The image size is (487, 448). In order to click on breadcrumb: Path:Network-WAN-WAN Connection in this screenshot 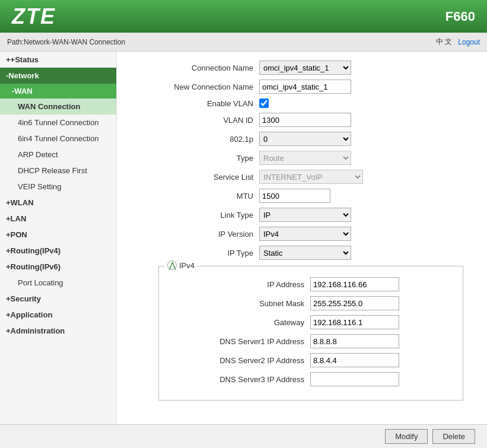, I will do `click(66, 42)`.